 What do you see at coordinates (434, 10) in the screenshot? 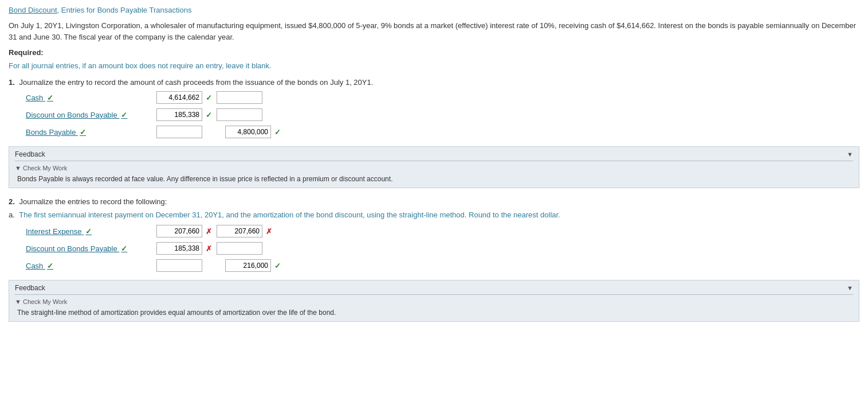
I see `page-title: Bond Discount, Entries for Bonds Payable…` at bounding box center [434, 10].